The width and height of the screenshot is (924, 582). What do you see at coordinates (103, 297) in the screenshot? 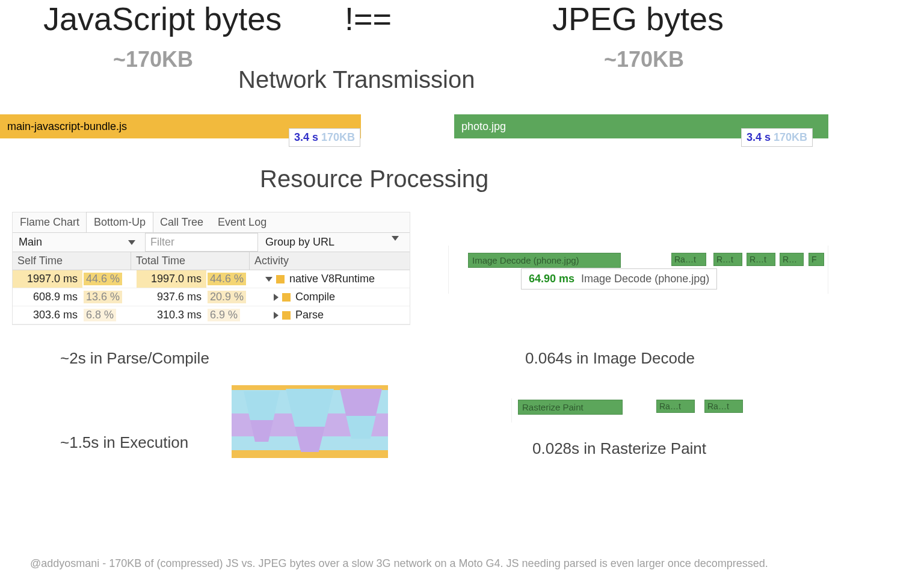
I see `self-pct: 13.6 %` at bounding box center [103, 297].